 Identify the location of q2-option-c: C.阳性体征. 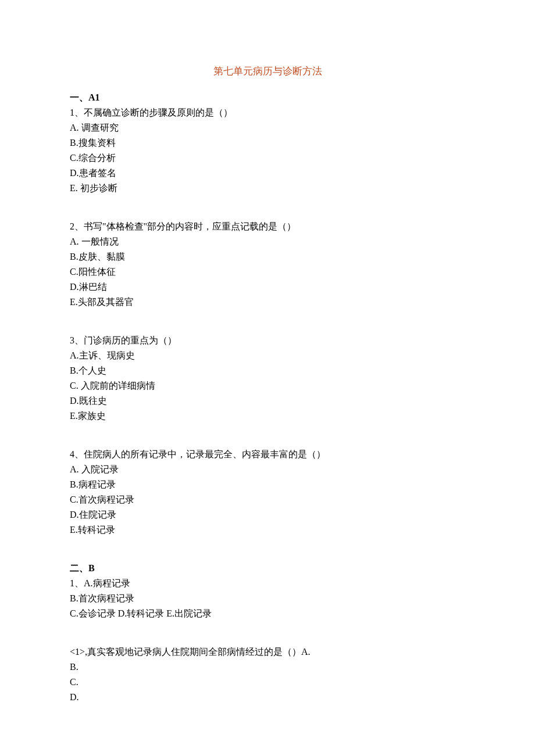
(268, 272).